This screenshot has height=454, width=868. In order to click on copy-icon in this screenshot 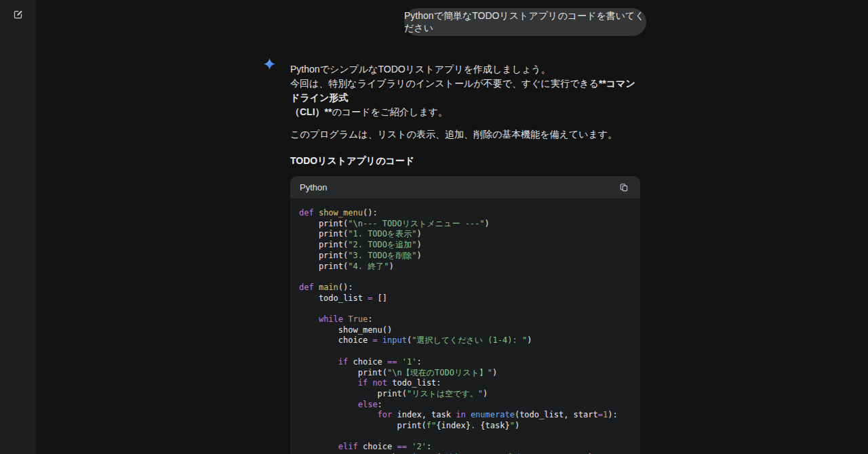, I will do `click(624, 188)`.